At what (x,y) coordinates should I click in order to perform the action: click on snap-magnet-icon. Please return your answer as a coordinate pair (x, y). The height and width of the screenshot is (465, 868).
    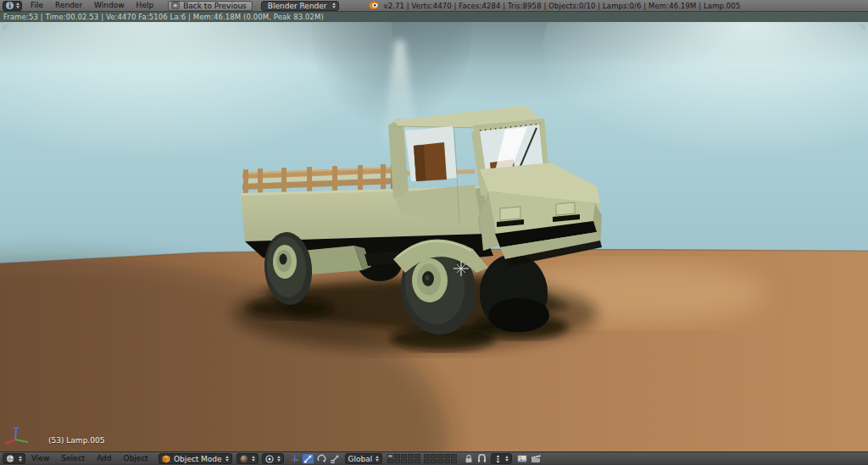
    Looking at the image, I should click on (481, 459).